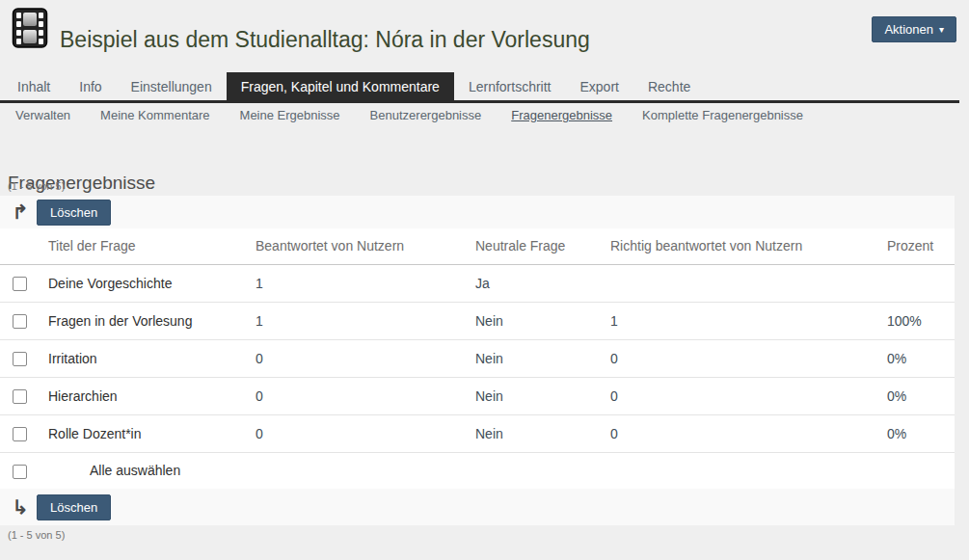 This screenshot has width=969, height=560. I want to click on column-header-percent: Prozent, so click(921, 247).